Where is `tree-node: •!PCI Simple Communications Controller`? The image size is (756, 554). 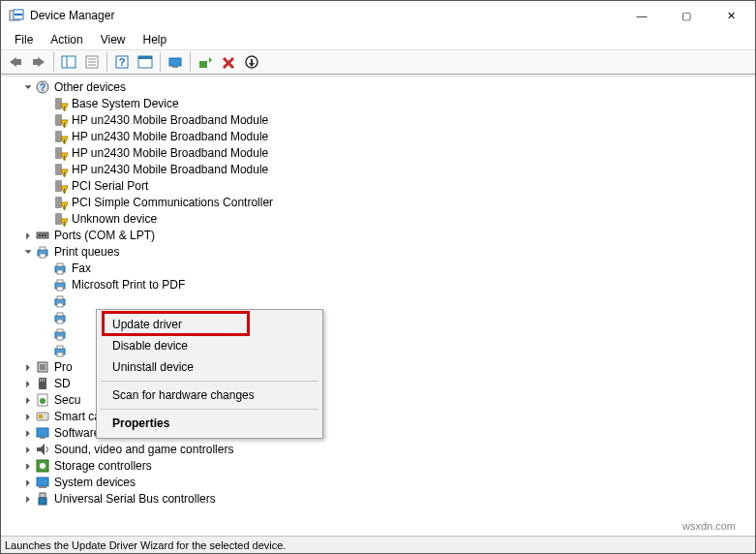
tree-node: •!PCI Simple Communications Controller is located at coordinates (378, 201).